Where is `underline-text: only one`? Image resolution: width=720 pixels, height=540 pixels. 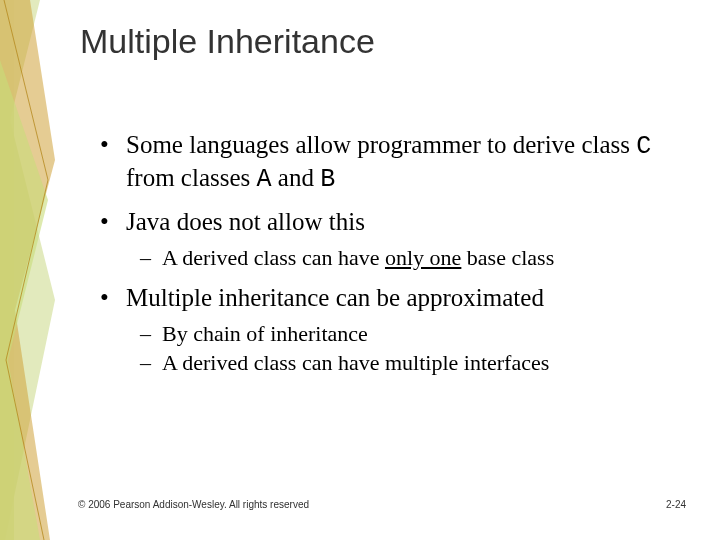 underline-text: only one is located at coordinates (423, 258).